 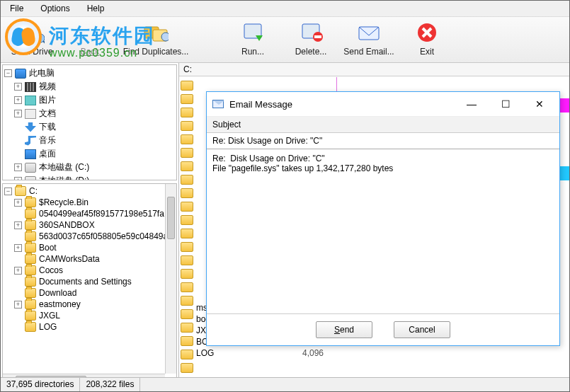 I want to click on back-icon, so click(x=90, y=33).